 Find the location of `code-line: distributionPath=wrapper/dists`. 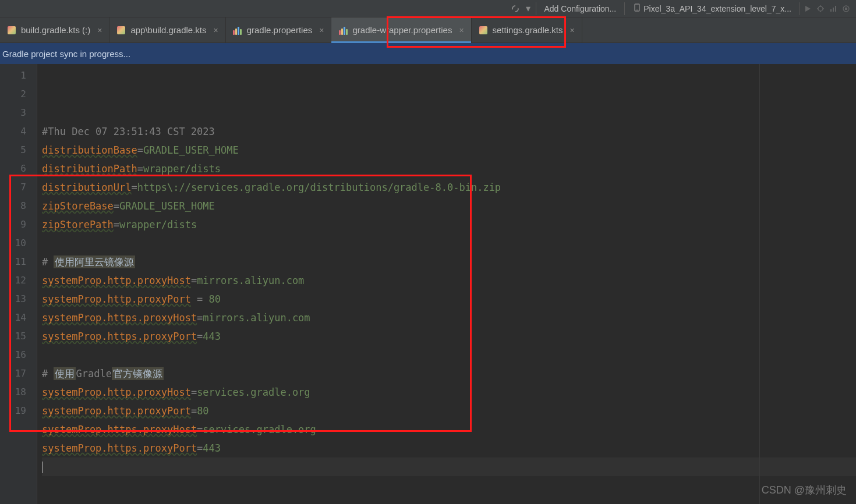

code-line: distributionPath=wrapper/dists is located at coordinates (449, 169).